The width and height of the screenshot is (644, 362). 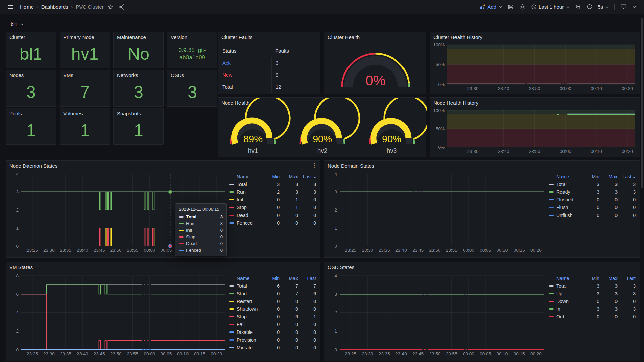 What do you see at coordinates (221, 217) in the screenshot?
I see `tooltip-series-value: 3` at bounding box center [221, 217].